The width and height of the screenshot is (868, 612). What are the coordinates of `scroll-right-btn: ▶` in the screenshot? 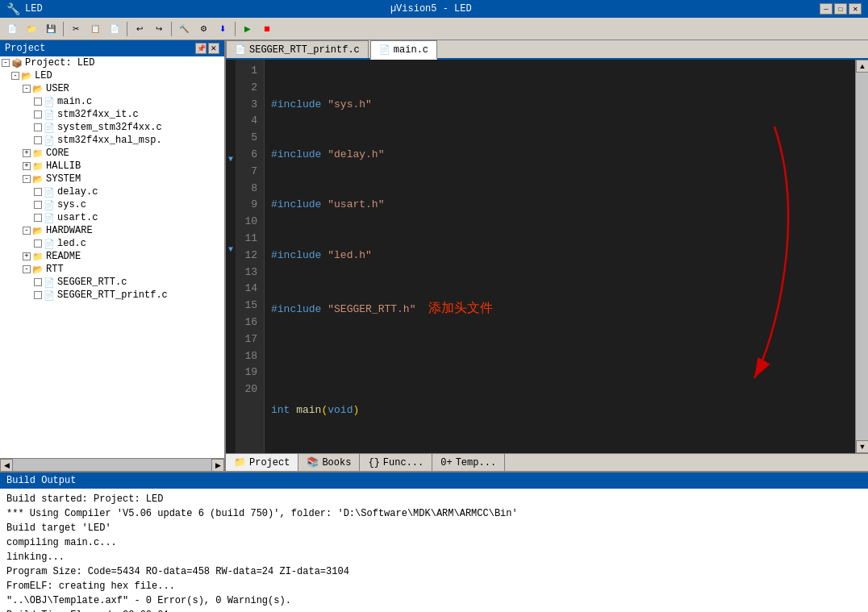 It's located at (218, 465).